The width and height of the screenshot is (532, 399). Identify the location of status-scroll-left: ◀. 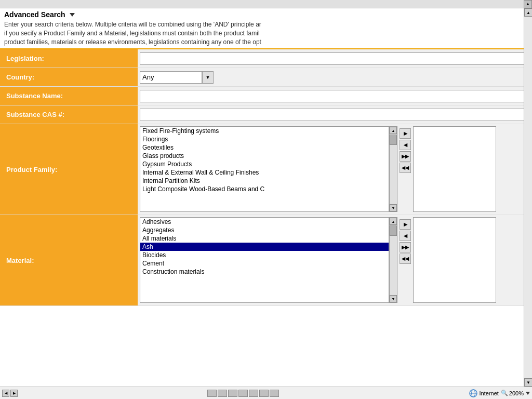
(6, 393).